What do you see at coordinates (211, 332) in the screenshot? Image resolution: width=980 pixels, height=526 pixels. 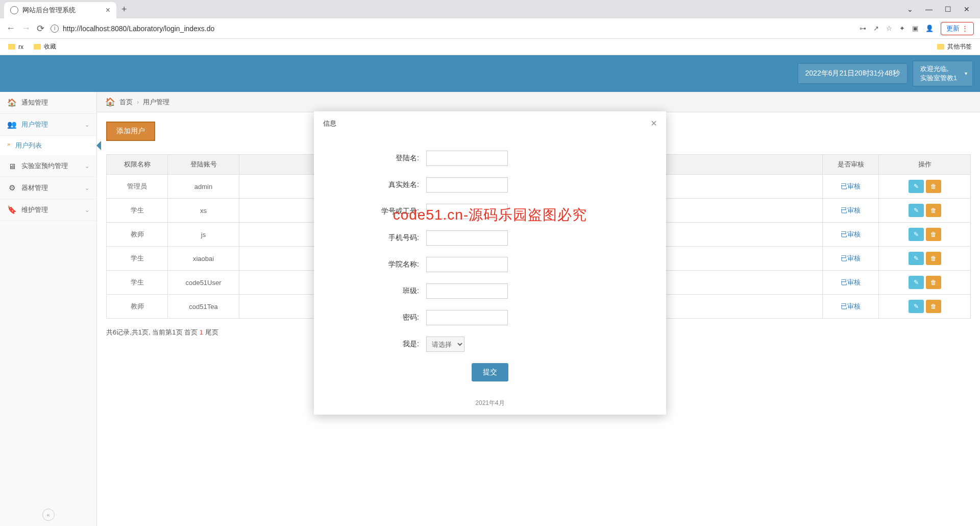 I see `pager-tail: 尾页` at bounding box center [211, 332].